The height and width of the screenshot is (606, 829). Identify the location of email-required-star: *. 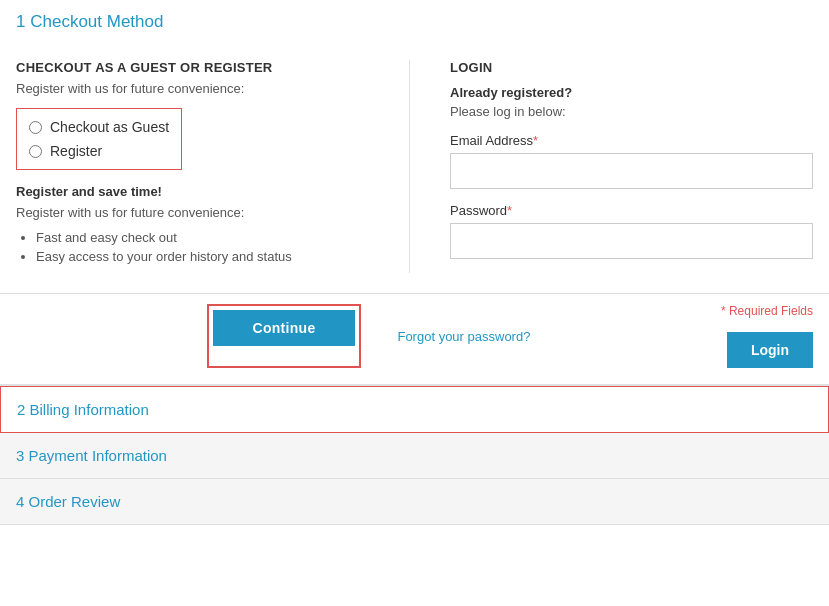
(536, 140).